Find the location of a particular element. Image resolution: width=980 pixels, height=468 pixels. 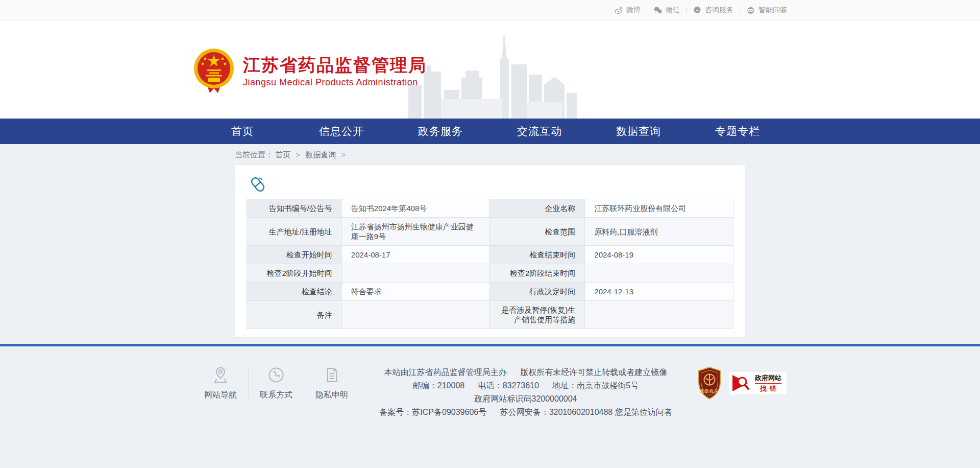

nav-item-interaction: 交流互动 is located at coordinates (540, 131).